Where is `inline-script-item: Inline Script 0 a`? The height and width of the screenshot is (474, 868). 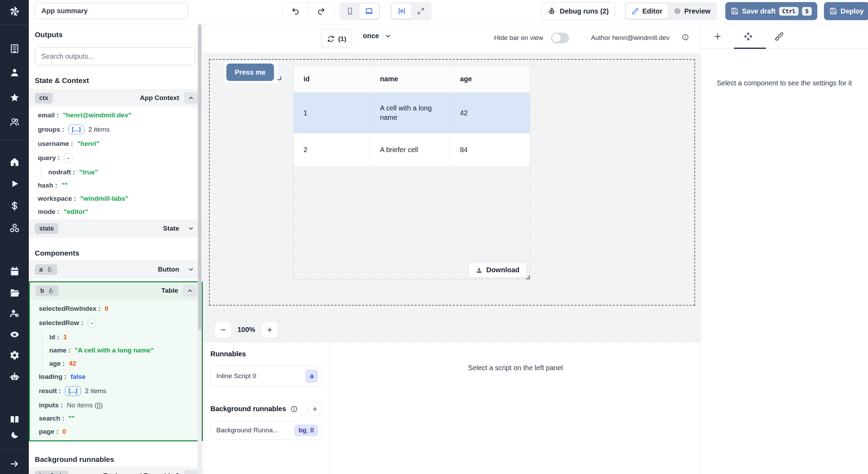
inline-script-item: Inline Script 0 a is located at coordinates (266, 376).